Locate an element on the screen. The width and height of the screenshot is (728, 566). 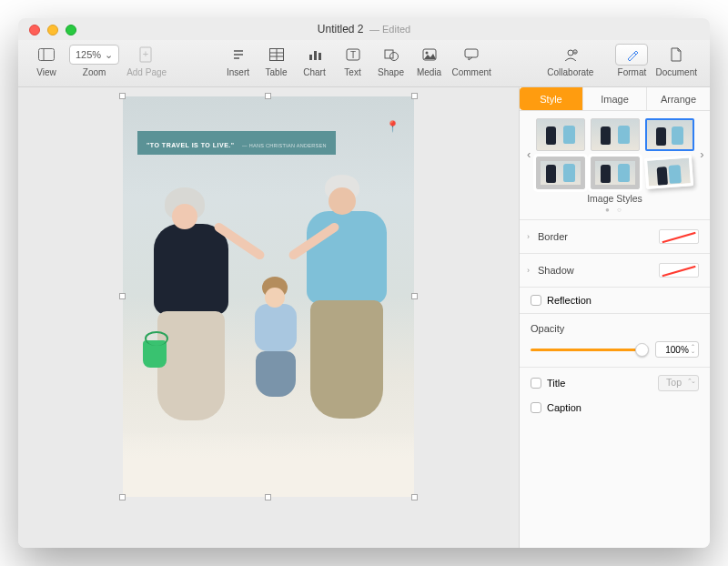
reflection-label: Reflection is located at coordinates (570, 300).